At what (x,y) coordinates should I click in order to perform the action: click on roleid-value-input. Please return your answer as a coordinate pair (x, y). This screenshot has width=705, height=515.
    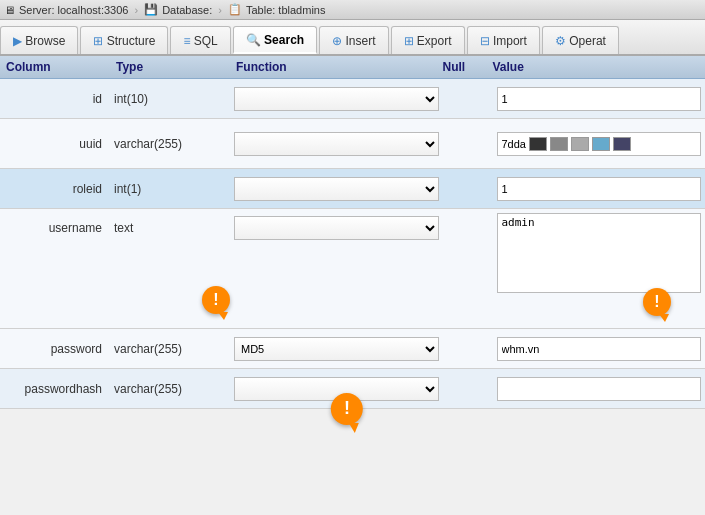
    Looking at the image, I should click on (600, 189).